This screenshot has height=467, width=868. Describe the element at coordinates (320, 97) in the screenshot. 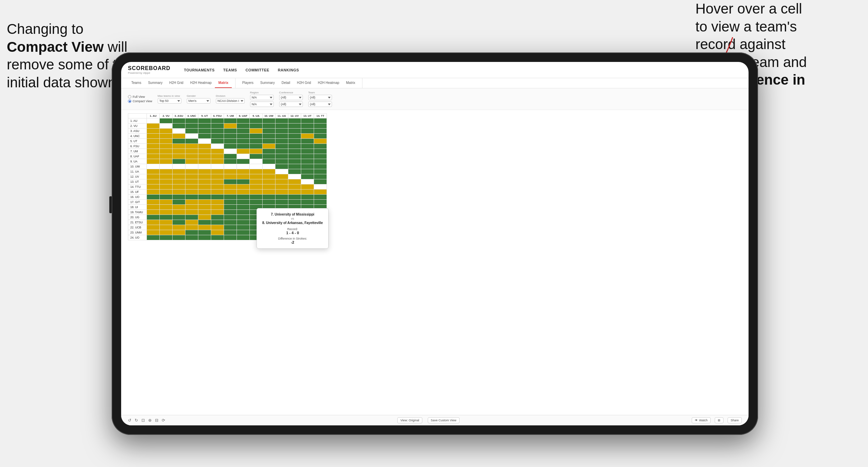

I see `team-select: (All)` at that location.